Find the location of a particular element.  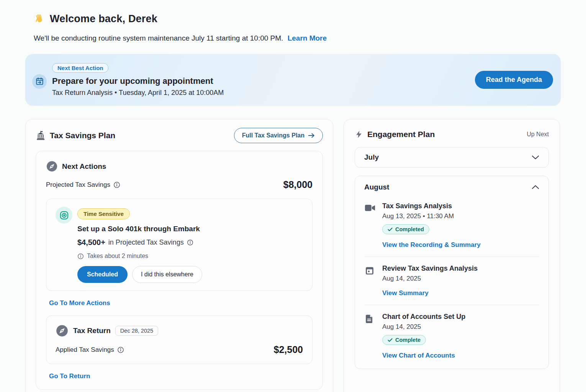

chevron-down-icon is located at coordinates (535, 157).